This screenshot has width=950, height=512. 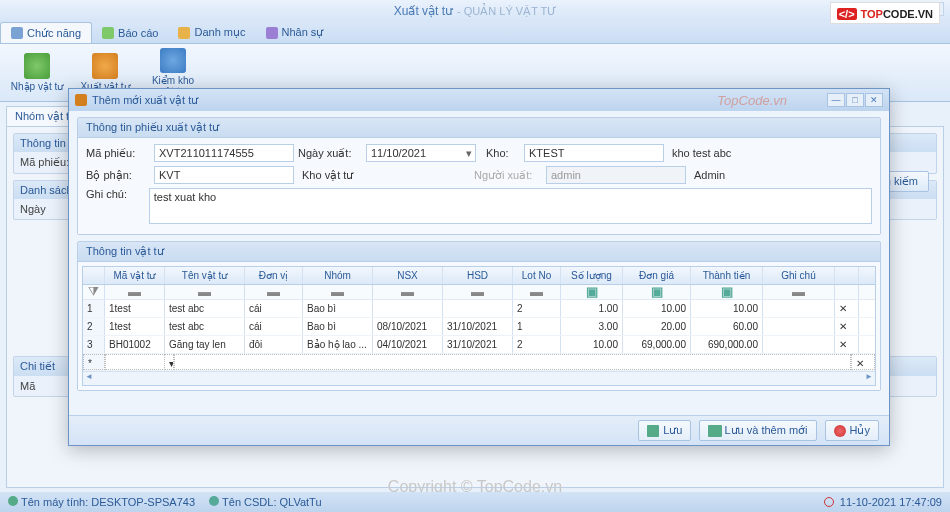 I want to click on status-bar: Tên máy tính: DESKTOP-SPSA743 Tên CSDL: …, so click(x=475, y=502).